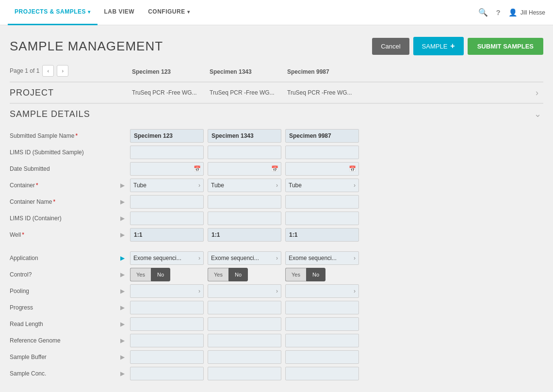 Image resolution: width=553 pixels, height=392 pixels. What do you see at coordinates (276, 258) in the screenshot?
I see `app-row-0: Application▶Exome sequenci...›Exome sequ…` at bounding box center [276, 258].